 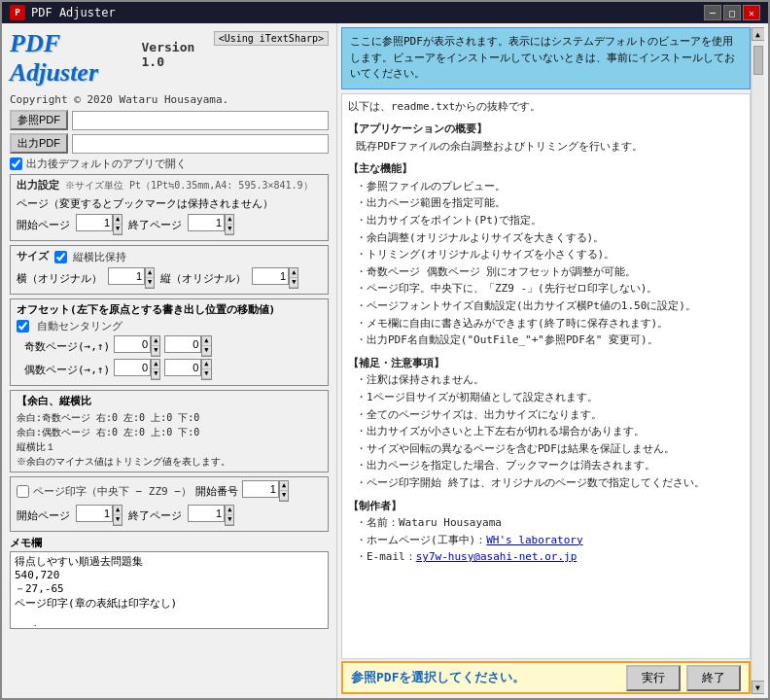 I want to click on print-start-down: ▼, so click(x=118, y=520).